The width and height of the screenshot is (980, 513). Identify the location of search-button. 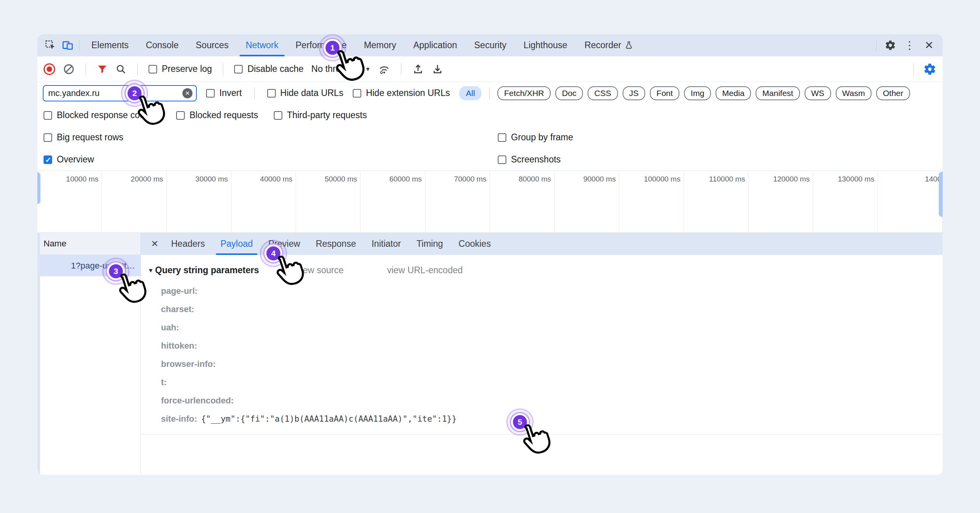
(121, 69).